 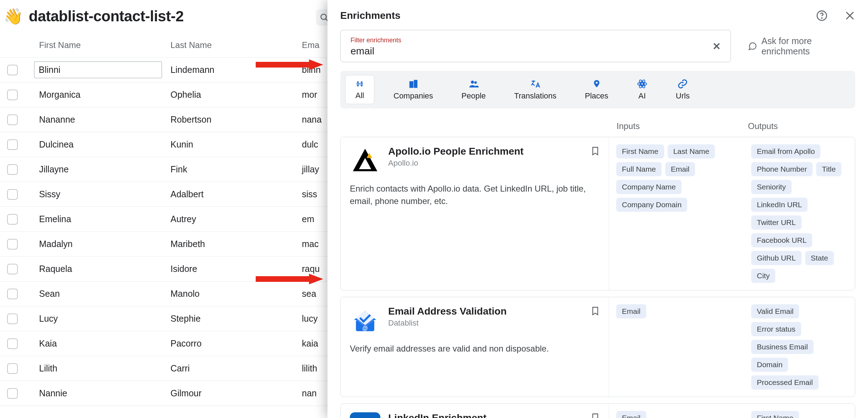 I want to click on input-chip: Company Domain, so click(x=652, y=205).